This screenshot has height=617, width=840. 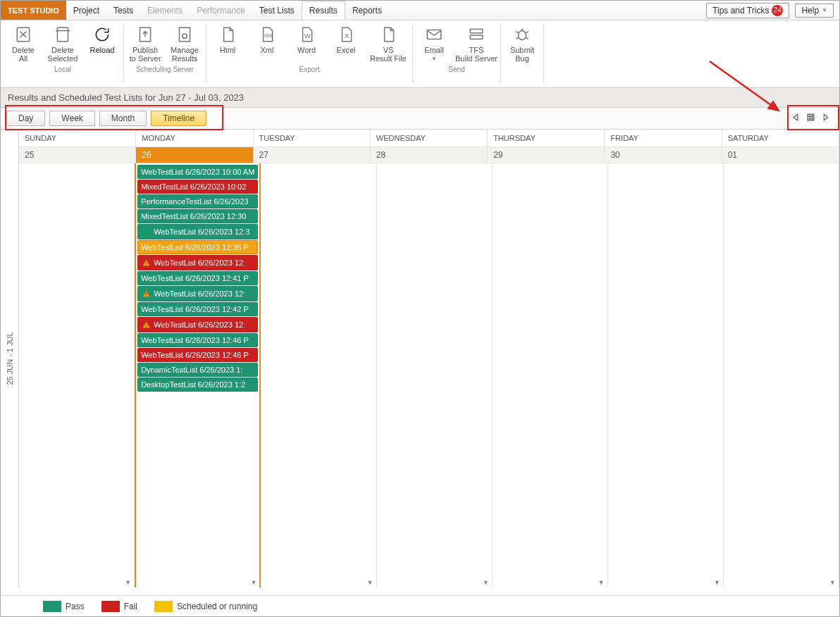 I want to click on result-event-label: DesktopTestList 6/26/2023 1:2, so click(x=193, y=385).